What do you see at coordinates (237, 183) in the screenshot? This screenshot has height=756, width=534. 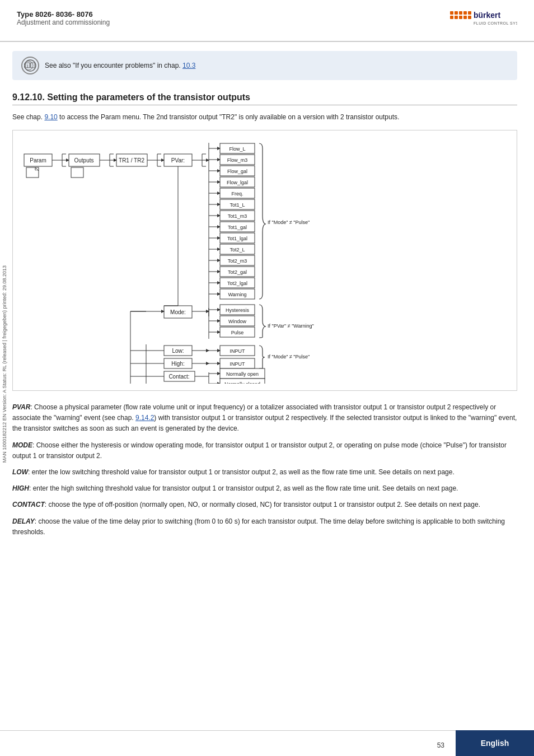 I see `svg-text: Flow_lgal` at bounding box center [237, 183].